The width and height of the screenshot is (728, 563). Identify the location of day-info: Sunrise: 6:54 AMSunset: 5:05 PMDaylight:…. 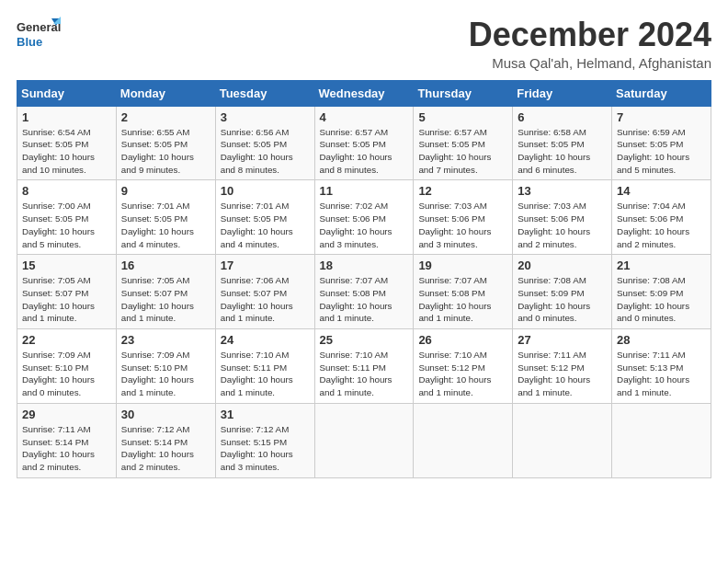
(59, 151).